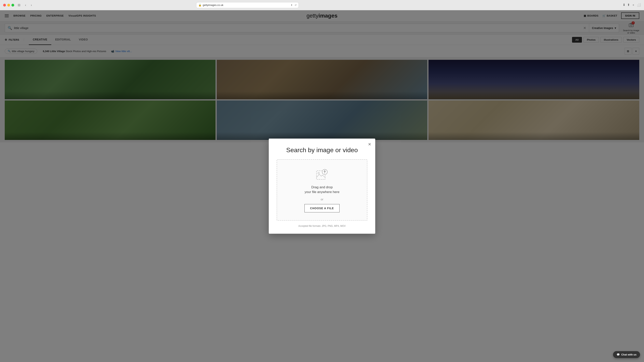  What do you see at coordinates (322, 175) in the screenshot?
I see `upload-icon` at bounding box center [322, 175].